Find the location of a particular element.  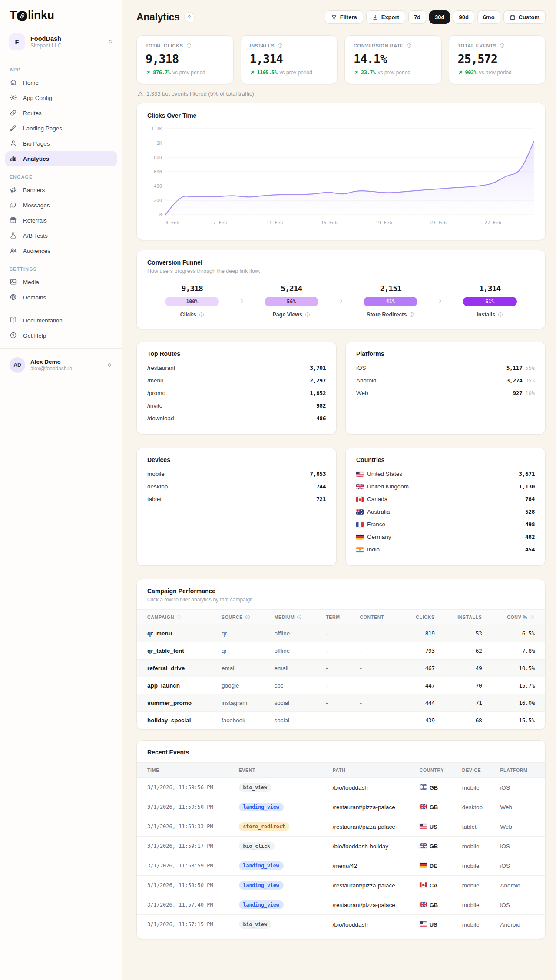

column-header: TIME is located at coordinates (185, 770).